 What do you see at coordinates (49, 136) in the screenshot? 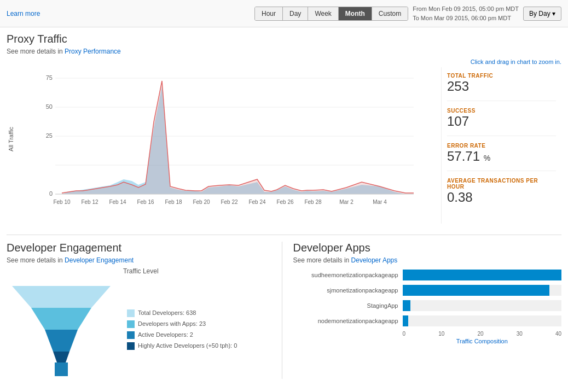
I see `svg-text: 25` at bounding box center [49, 136].